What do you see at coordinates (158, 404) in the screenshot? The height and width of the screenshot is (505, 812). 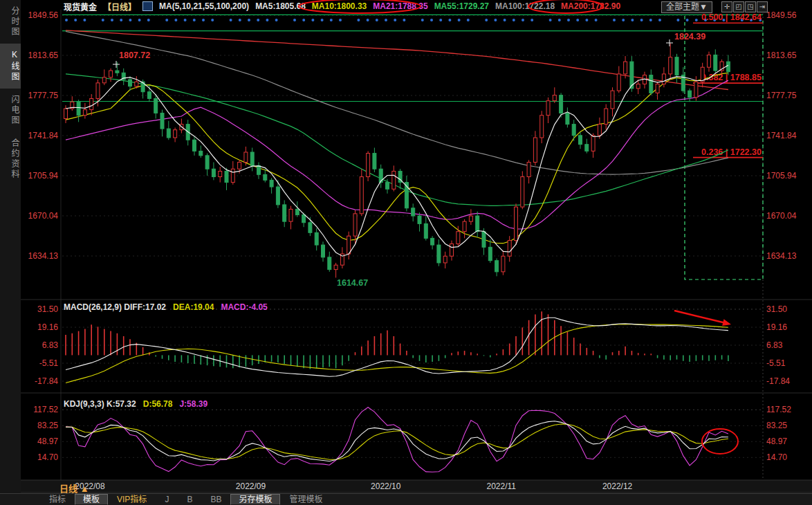 I see `kdj-d-value: D:56.78` at bounding box center [158, 404].